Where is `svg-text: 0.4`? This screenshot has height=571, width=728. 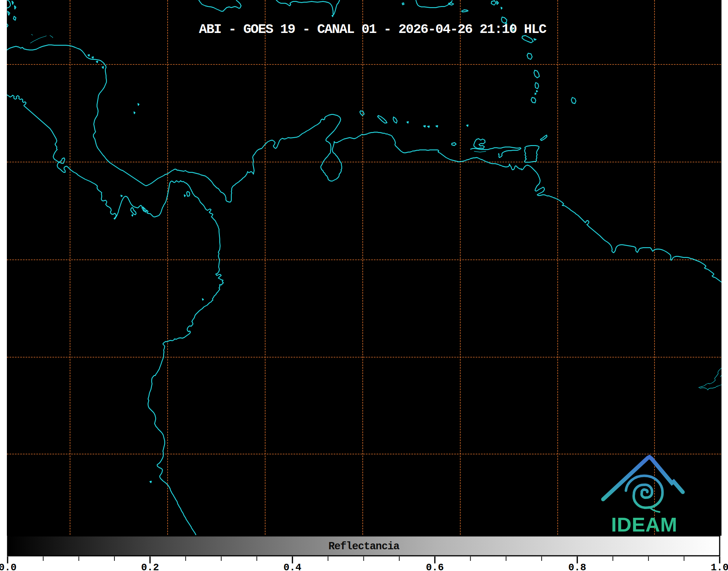 svg-text: 0.4 is located at coordinates (293, 566).